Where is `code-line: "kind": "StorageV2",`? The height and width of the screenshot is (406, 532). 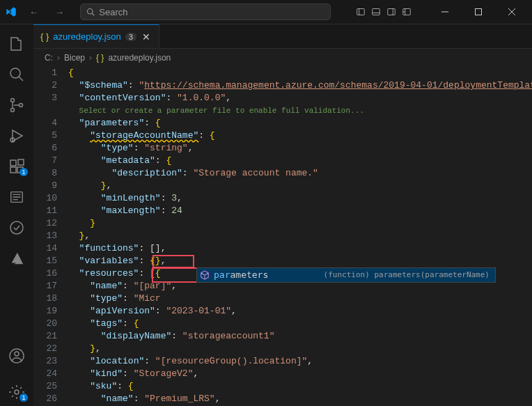
code-line: "kind": "StorageV2", is located at coordinates (300, 374).